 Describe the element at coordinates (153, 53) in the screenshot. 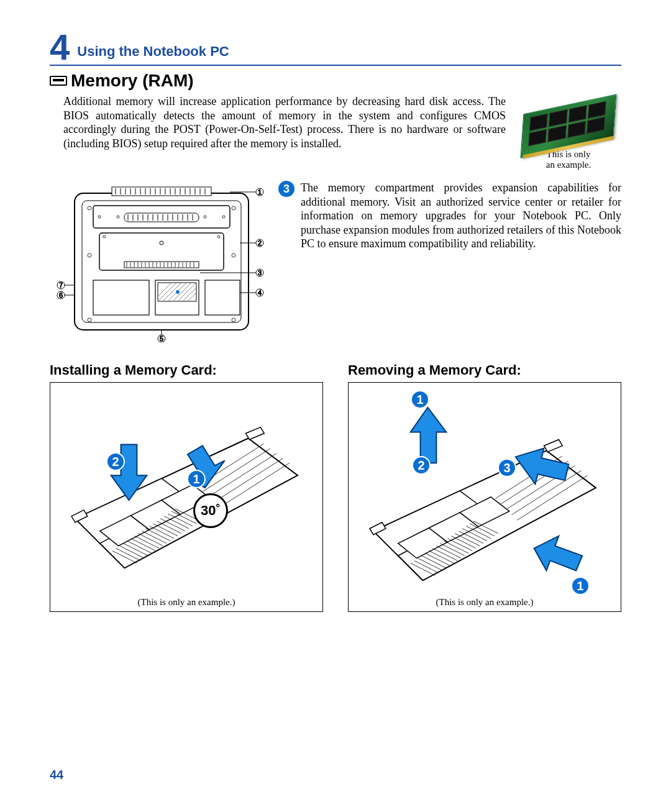

I see `chapter-title: Using the Notebook PC` at that location.